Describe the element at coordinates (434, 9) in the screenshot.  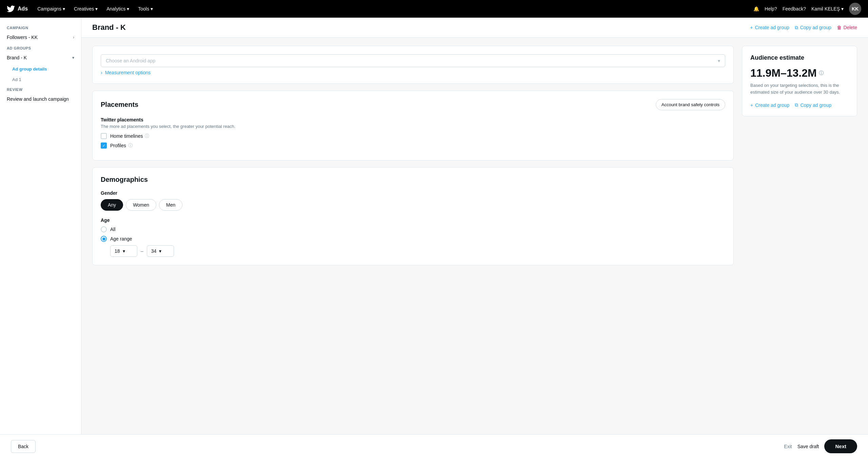
I see `topnav: Ads Campaigns Creatives Analytics Tools …` at that location.